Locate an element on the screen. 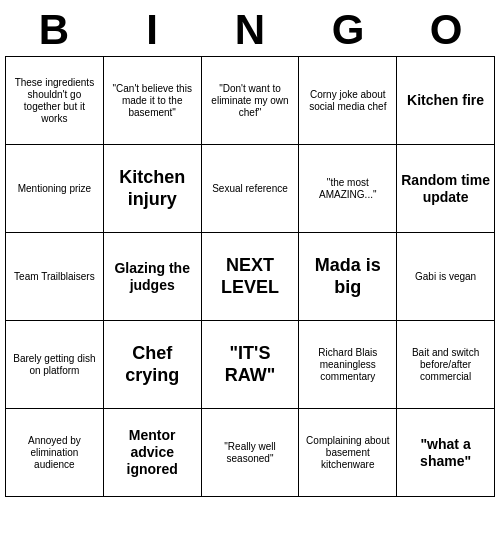 The width and height of the screenshot is (500, 544). bingo-cell: Kitchen injury is located at coordinates (153, 189).